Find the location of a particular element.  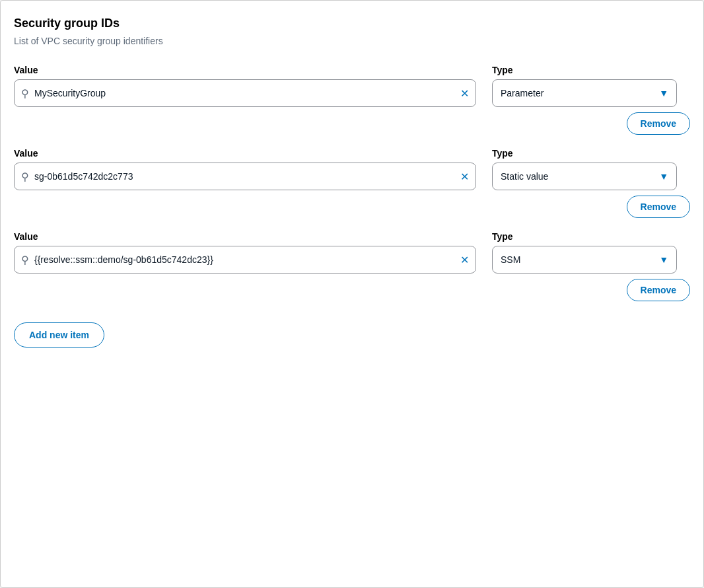

security-group-row-1: Value ⚲ ✕ Type Parameter ▼ Remove is located at coordinates (352, 100).